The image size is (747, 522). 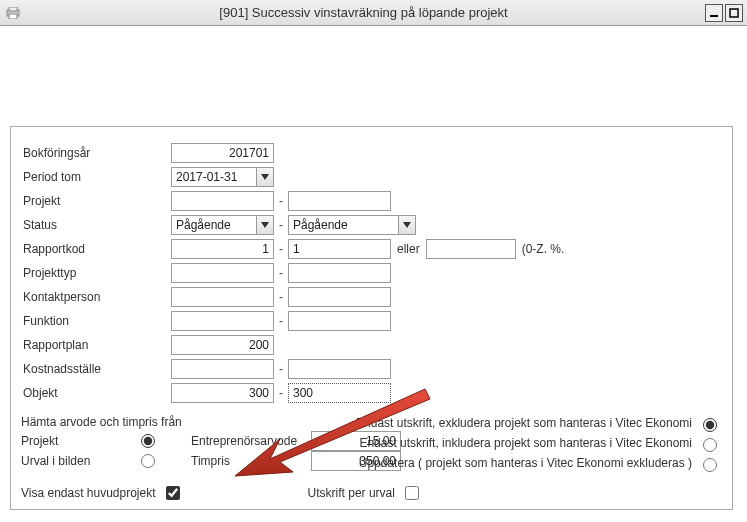 What do you see at coordinates (106, 422) in the screenshot?
I see `hamta-title: Hämta arvode och timpris från` at bounding box center [106, 422].